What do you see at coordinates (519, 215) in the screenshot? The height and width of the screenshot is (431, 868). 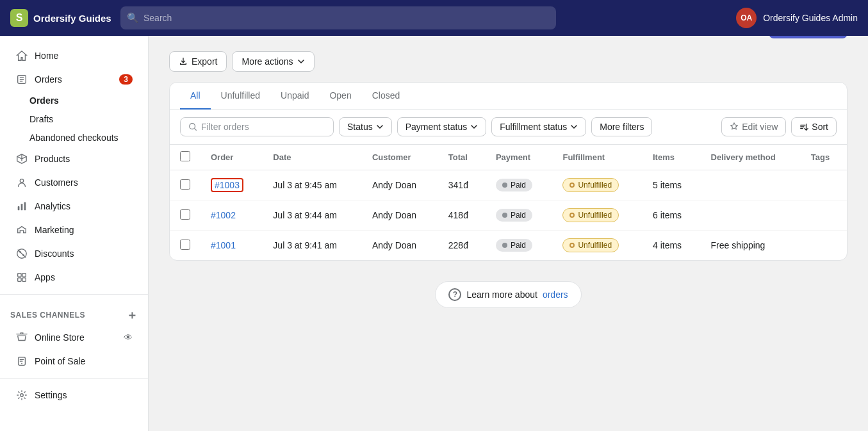 I see `order-payment-cell: Paid` at bounding box center [519, 215].